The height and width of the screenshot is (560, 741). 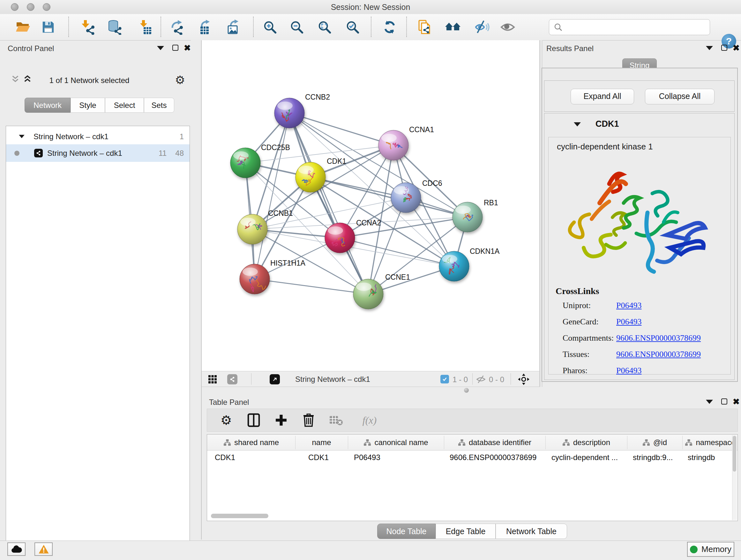 I want to click on tab-node-table: Node Table, so click(x=406, y=531).